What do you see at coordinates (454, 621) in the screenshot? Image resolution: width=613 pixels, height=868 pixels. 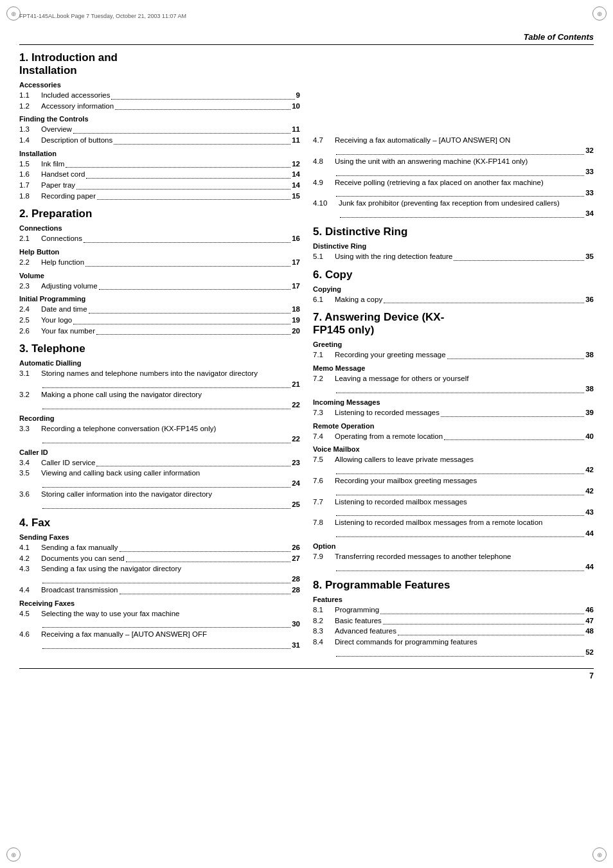 I see `toc-8-2: 8.2 Basic features 47` at bounding box center [454, 621].